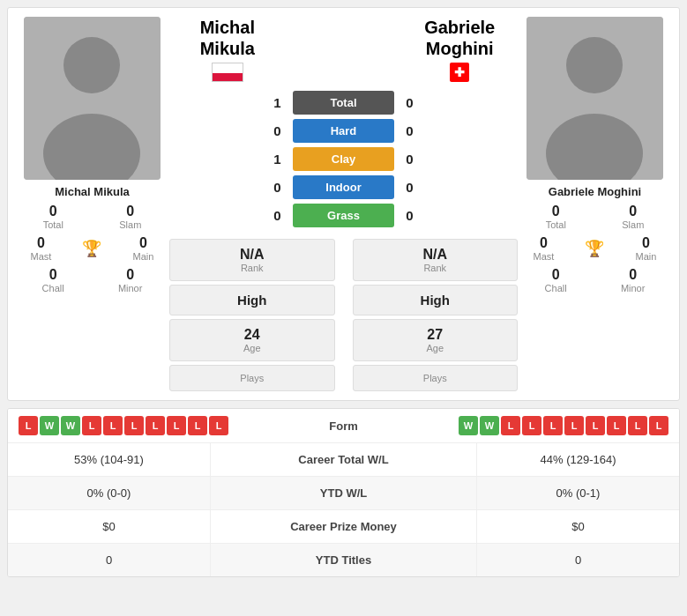 The image size is (687, 616). Describe the element at coordinates (92, 249) in the screenshot. I see `player1-trophy-icon: 🏆` at that location.